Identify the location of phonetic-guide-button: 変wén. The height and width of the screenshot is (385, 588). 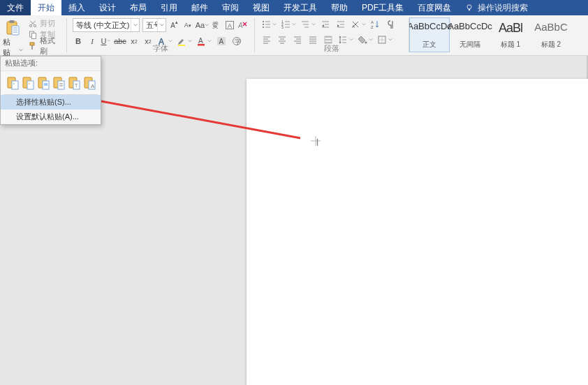
(216, 25).